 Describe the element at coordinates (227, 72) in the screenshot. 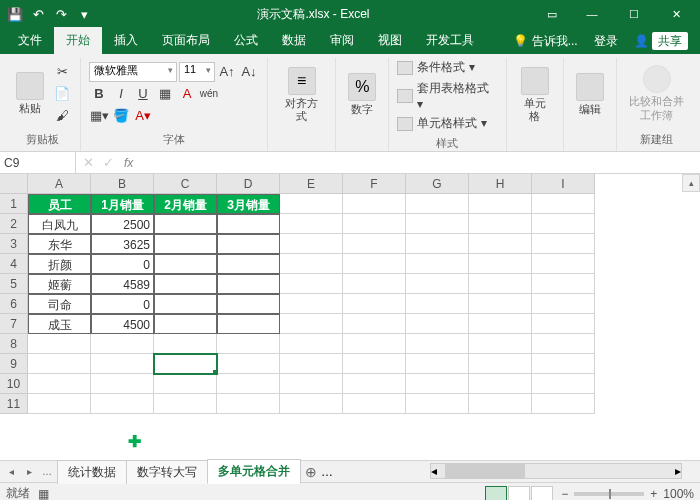

I see `grow-font-icon: A↑` at that location.